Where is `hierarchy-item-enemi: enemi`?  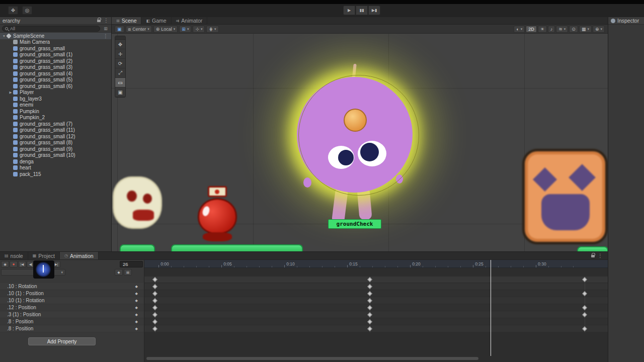
hierarchy-item-enemi: enemi is located at coordinates (55, 106).